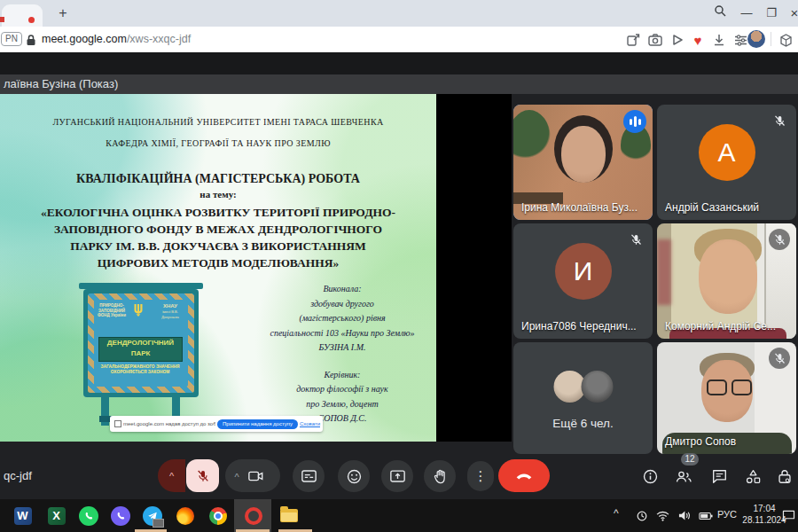  What do you see at coordinates (342, 305) in the screenshot?
I see `credit-line: здобувач другого` at bounding box center [342, 305].